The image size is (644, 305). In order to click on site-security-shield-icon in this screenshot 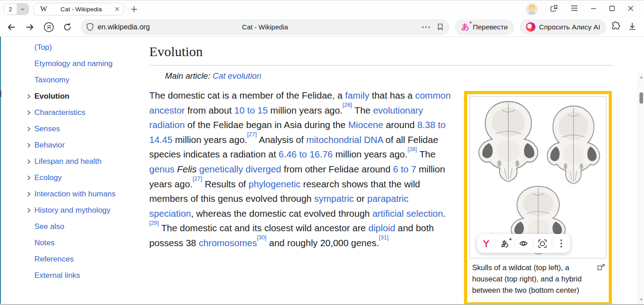, I will do `click(90, 27)`.